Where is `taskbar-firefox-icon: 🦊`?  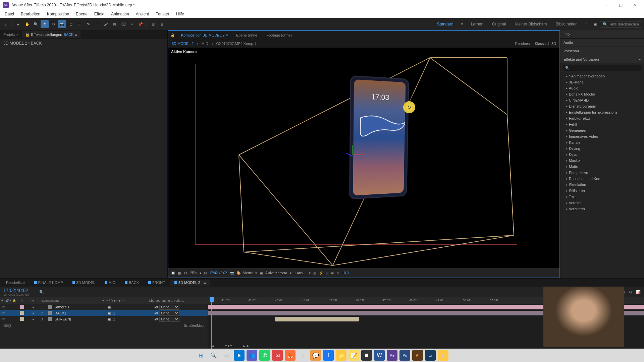 taskbar-firefox-icon: 🦊 is located at coordinates (290, 355).